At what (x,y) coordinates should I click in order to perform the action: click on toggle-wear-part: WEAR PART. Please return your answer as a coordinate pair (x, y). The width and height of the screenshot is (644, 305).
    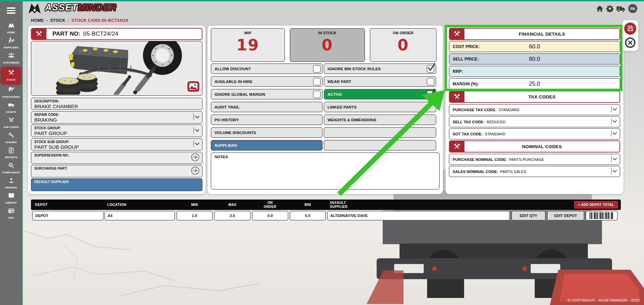
    Looking at the image, I should click on (380, 81).